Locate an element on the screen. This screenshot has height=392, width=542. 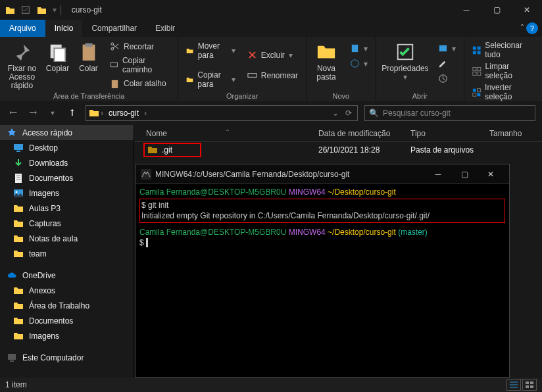
sidebar-onedrive: OneDrive is located at coordinates (67, 275).